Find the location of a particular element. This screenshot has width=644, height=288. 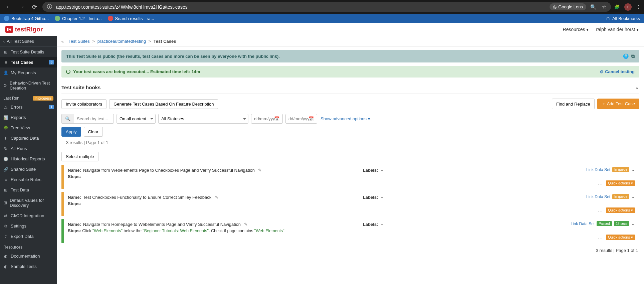

sidebar-item-captured-data: ⬇Captured Data is located at coordinates (28, 138).